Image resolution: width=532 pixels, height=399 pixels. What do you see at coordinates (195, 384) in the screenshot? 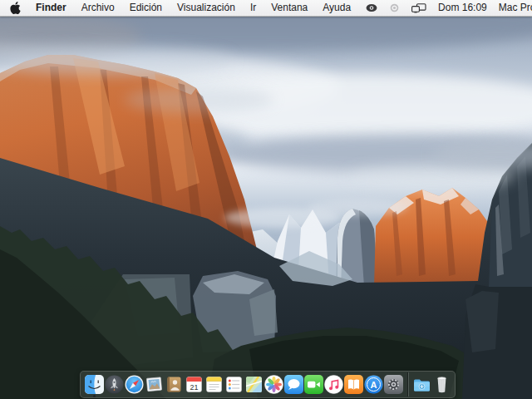
I see `dock-item-calendar: 21` at bounding box center [195, 384].